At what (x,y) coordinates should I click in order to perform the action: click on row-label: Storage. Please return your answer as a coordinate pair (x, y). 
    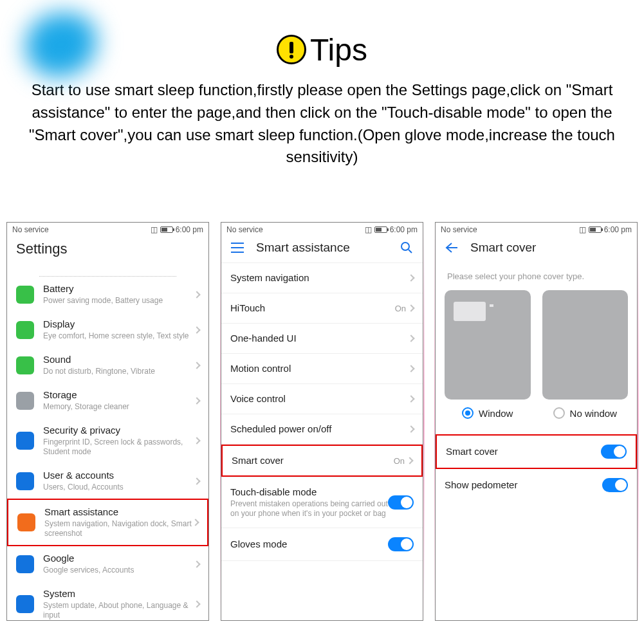
    Looking at the image, I should click on (118, 395).